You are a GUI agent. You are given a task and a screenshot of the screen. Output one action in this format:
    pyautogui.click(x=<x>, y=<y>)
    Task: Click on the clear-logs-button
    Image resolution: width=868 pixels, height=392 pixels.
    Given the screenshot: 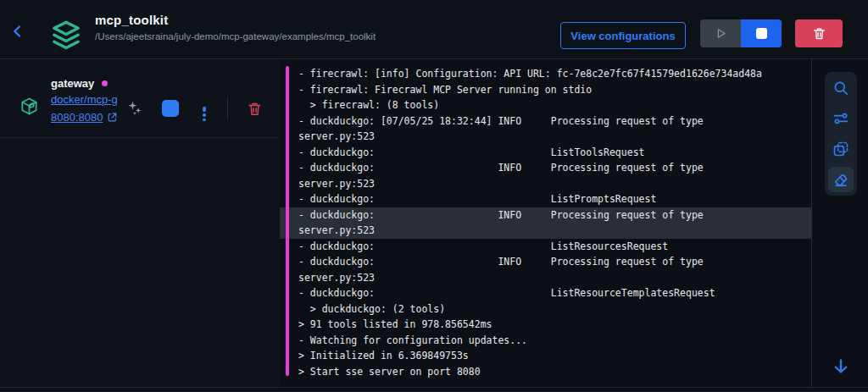 What is the action you would take?
    pyautogui.click(x=841, y=179)
    